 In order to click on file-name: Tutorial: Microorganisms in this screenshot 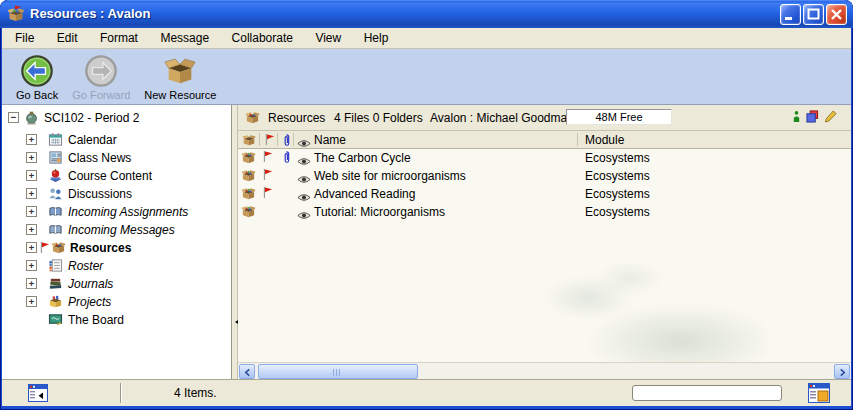, I will do `click(380, 212)`.